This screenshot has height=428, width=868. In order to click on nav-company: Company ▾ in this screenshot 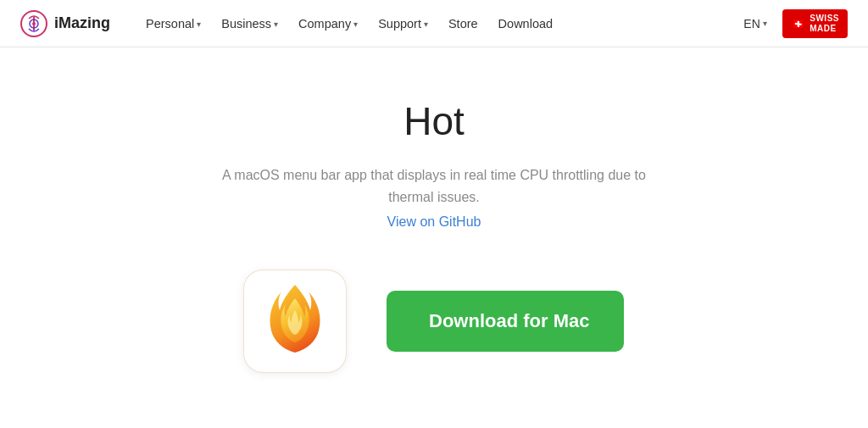, I will do `click(328, 24)`.